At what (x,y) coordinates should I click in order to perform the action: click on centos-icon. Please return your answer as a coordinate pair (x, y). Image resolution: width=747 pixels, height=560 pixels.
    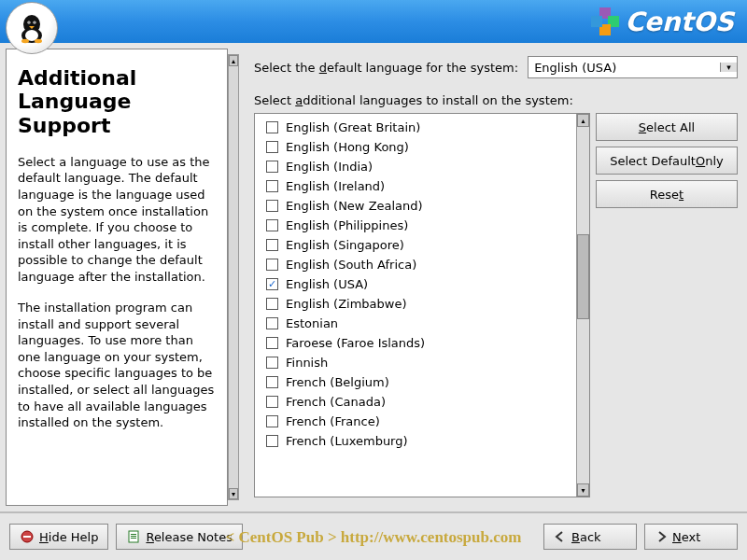
    Looking at the image, I should click on (605, 21).